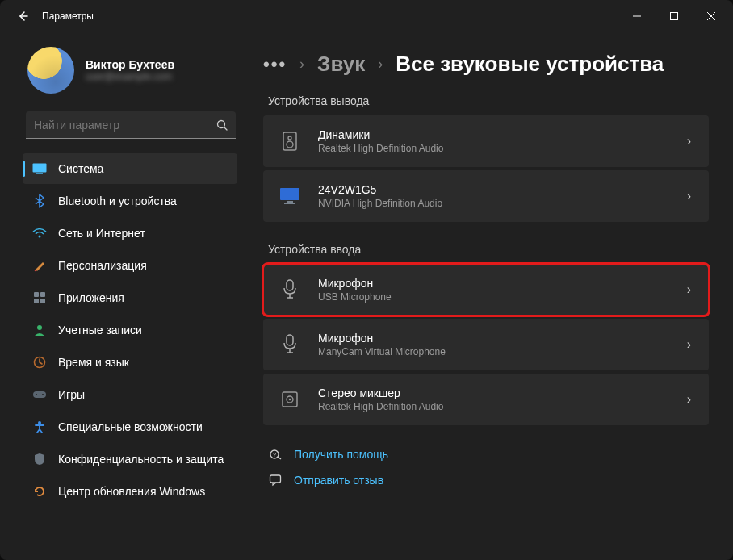 This screenshot has width=733, height=560. What do you see at coordinates (486, 141) in the screenshot?
I see `device-row-speakers: Динамики Realtek High Definition Audio ›` at bounding box center [486, 141].